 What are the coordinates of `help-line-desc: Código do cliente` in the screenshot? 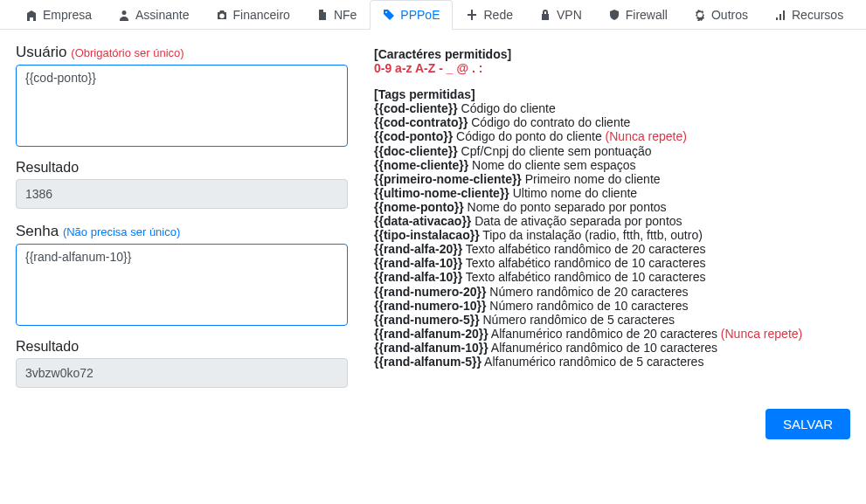 It's located at (507, 108).